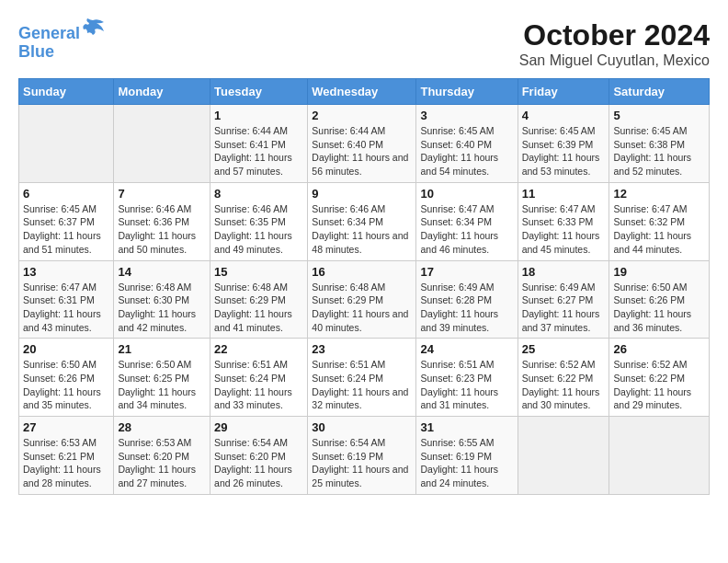 The width and height of the screenshot is (728, 563). What do you see at coordinates (66, 300) in the screenshot?
I see `calendar-cell: 13 Sunrise: 6:47 AM Sunset: 6:31 PM Dayl…` at bounding box center [66, 300].